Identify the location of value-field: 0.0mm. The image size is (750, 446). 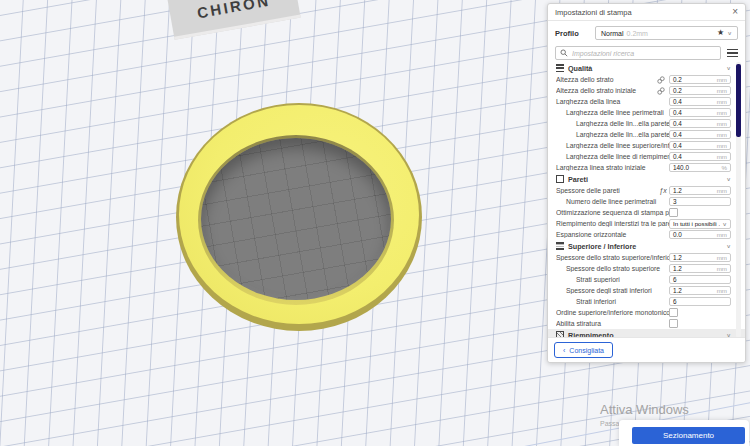
(700, 234).